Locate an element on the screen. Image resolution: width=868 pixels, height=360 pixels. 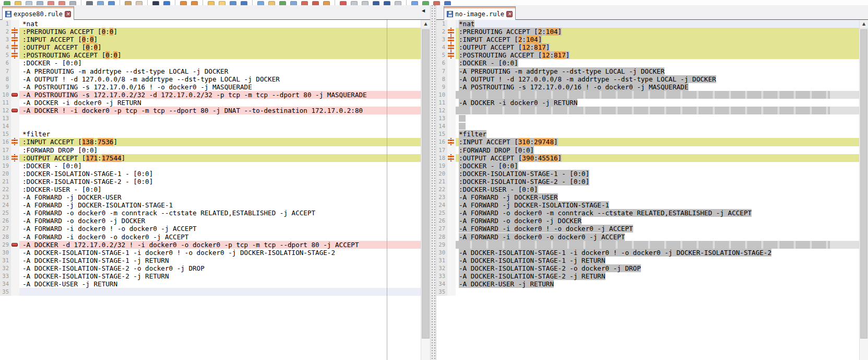
close-all-icon is located at coordinates (62, 3).